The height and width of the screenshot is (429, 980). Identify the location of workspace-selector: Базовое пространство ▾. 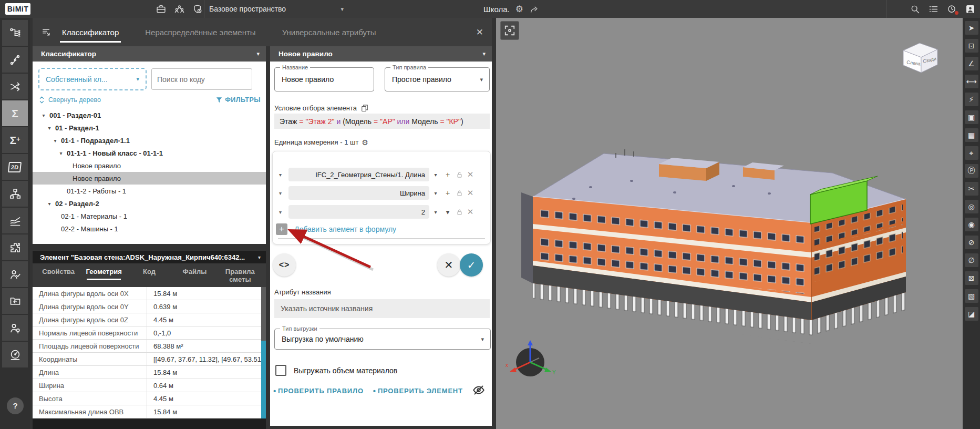
(276, 9).